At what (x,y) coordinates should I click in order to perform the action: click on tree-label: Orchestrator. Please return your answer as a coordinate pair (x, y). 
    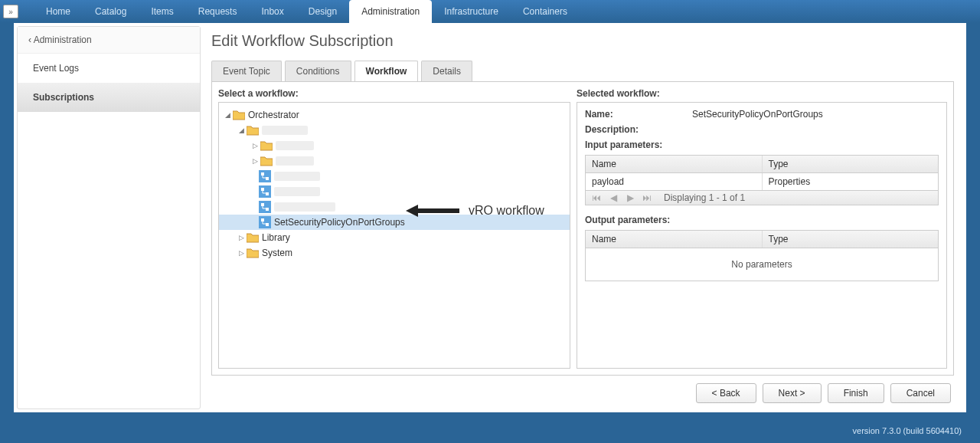
    Looking at the image, I should click on (274, 115).